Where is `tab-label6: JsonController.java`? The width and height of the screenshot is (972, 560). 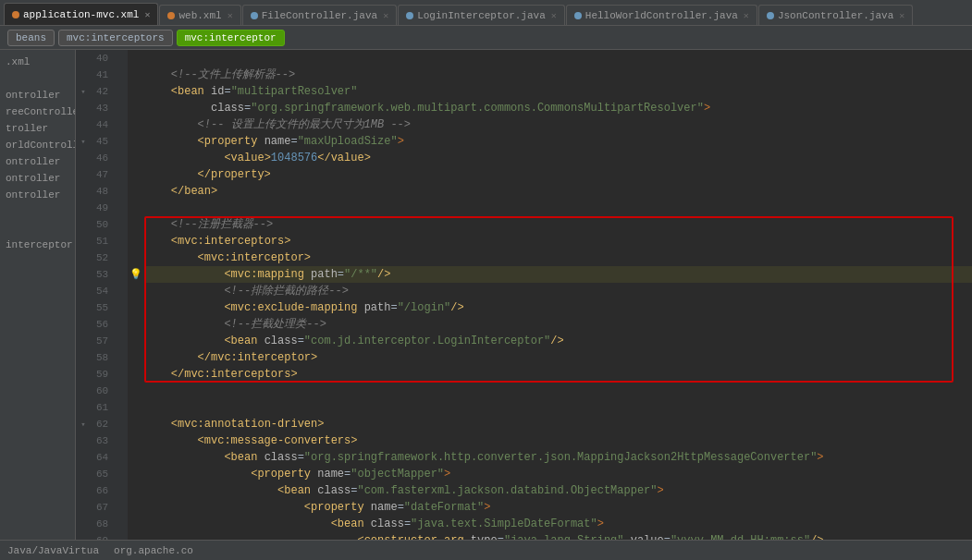
tab-label6: JsonController.java is located at coordinates (836, 16).